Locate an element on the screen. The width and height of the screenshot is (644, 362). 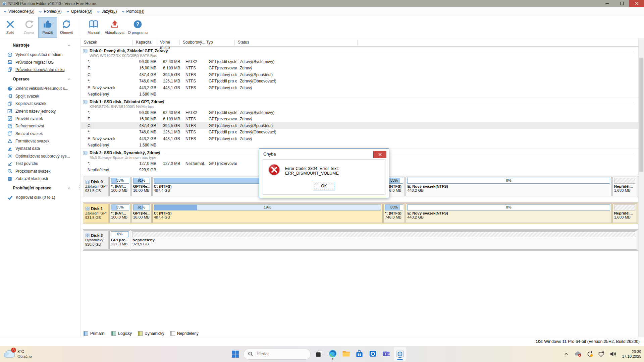
disk-info: Disk 1 Základní GPT 931,5 GB is located at coordinates (96, 213).